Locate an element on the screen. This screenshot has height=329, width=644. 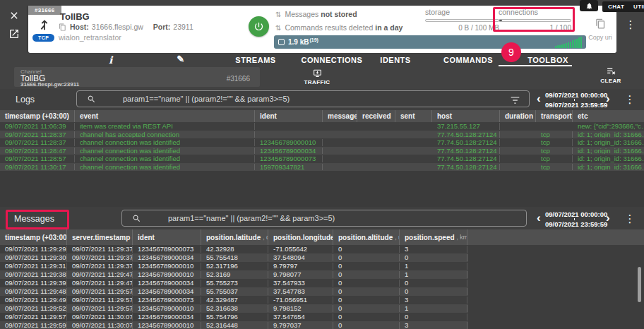
tab-info: i is located at coordinates (111, 60).